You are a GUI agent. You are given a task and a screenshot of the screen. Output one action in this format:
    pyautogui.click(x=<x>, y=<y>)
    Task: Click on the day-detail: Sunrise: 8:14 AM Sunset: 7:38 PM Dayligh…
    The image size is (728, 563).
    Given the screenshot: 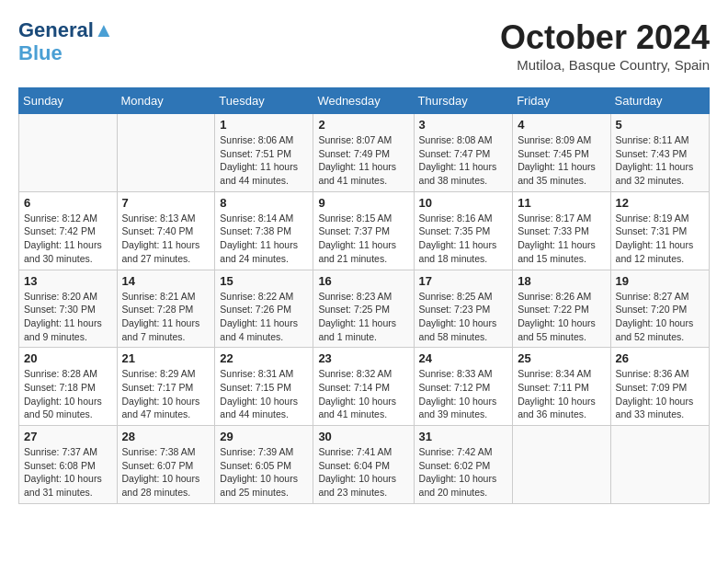 What is the action you would take?
    pyautogui.click(x=264, y=239)
    